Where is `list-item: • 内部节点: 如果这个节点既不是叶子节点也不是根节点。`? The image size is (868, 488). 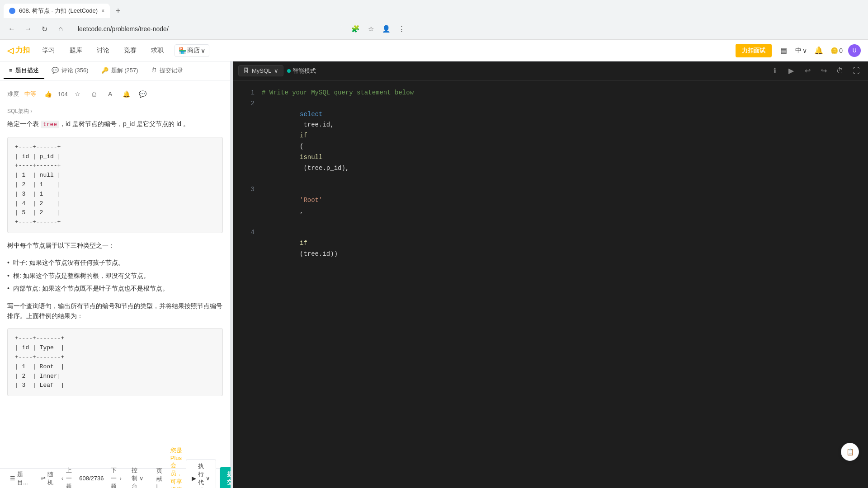 list-item: • 内部节点: 如果这个节点既不是叶子节点也不是根节点。 is located at coordinates (115, 288).